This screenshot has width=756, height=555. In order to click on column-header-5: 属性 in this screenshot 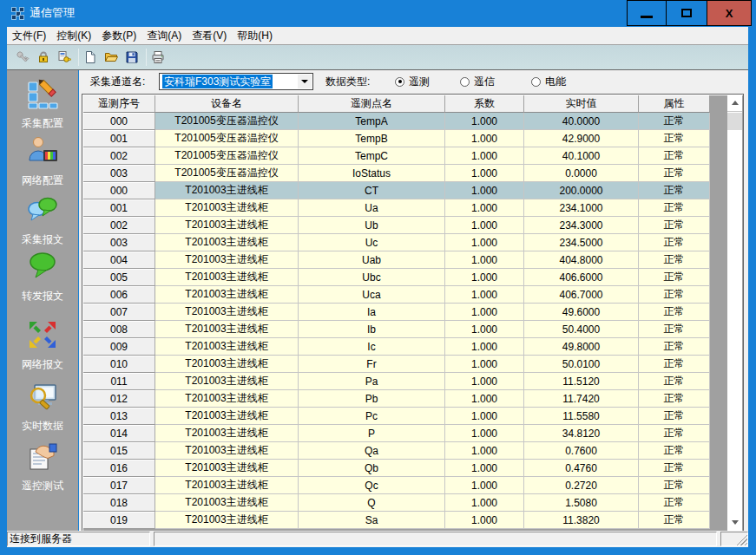, I will do `click(674, 104)`.